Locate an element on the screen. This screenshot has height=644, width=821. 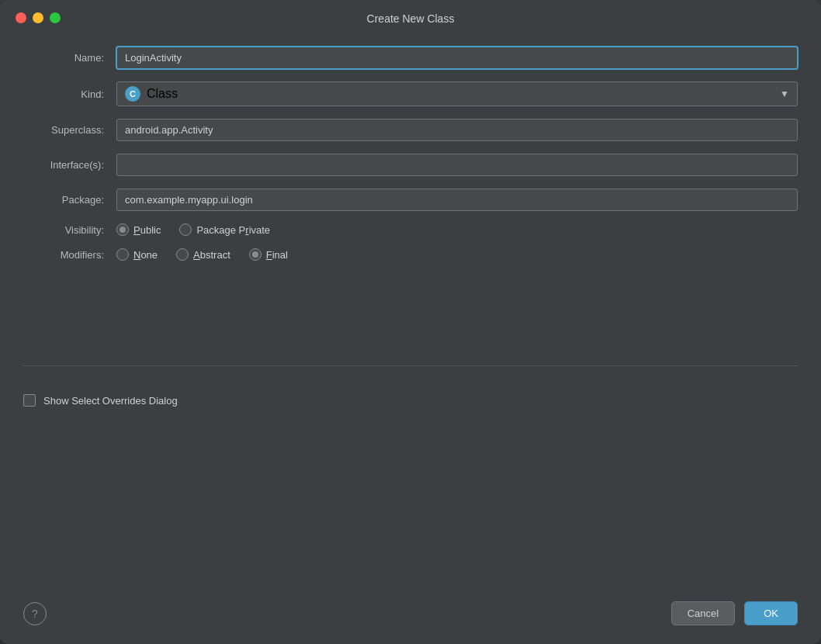
window-controls is located at coordinates (38, 18).